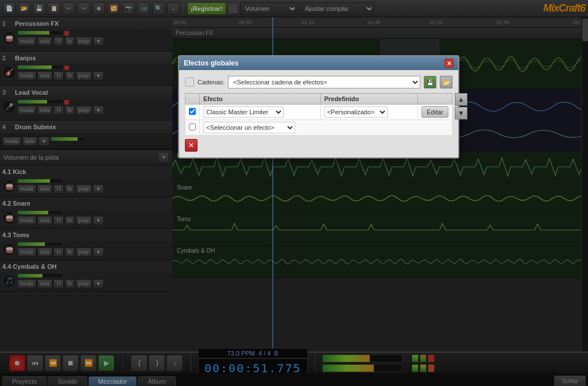  What do you see at coordinates (435, 112) in the screenshot?
I see `effect-1-edit-button: Editar` at bounding box center [435, 112].